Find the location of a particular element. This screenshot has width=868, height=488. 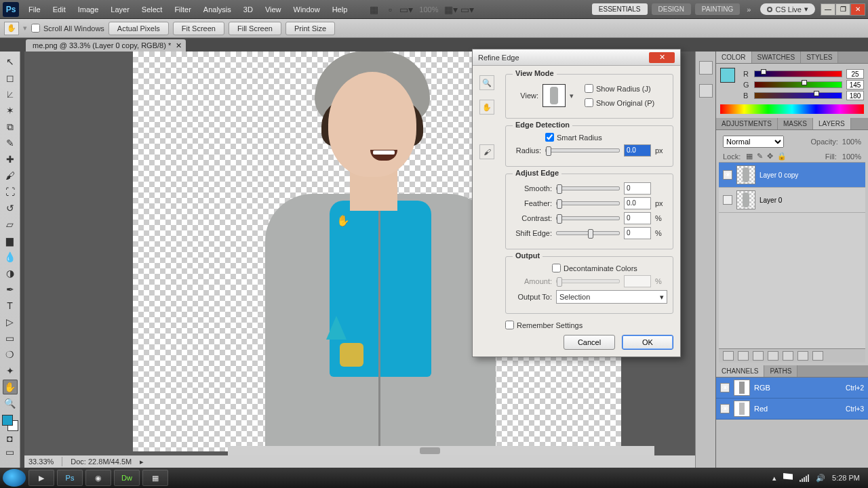

tab-masks: MASKS is located at coordinates (795, 123).